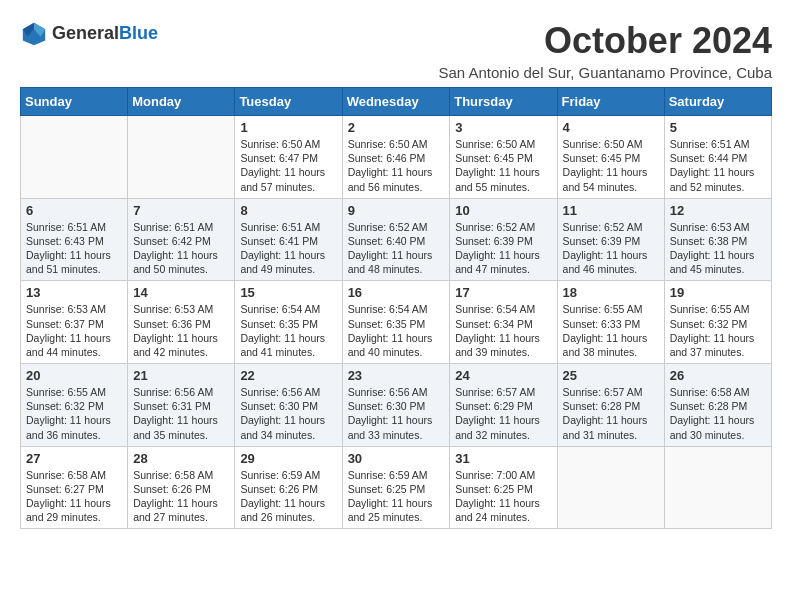  Describe the element at coordinates (610, 102) in the screenshot. I see `weekday-header-friday: Friday` at that location.